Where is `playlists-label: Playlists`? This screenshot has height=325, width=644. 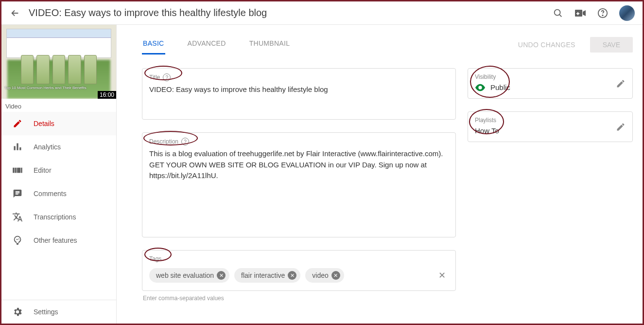
playlists-label: Playlists is located at coordinates (550, 120).